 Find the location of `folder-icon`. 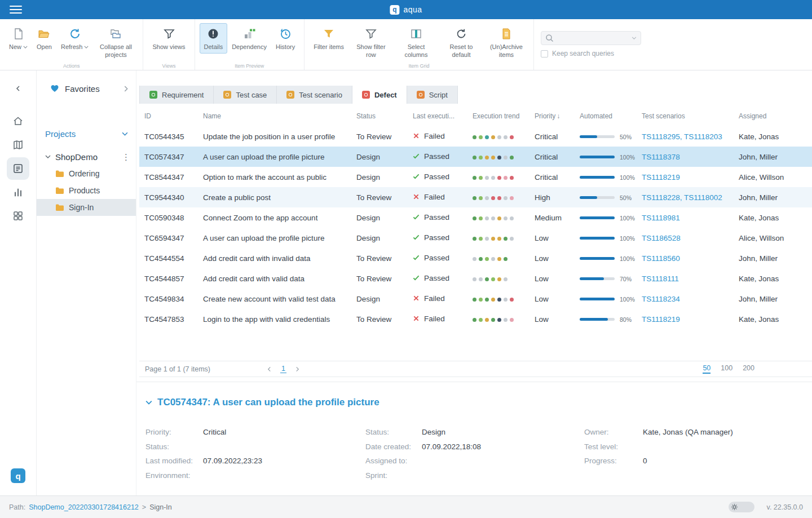

folder-icon is located at coordinates (60, 207).